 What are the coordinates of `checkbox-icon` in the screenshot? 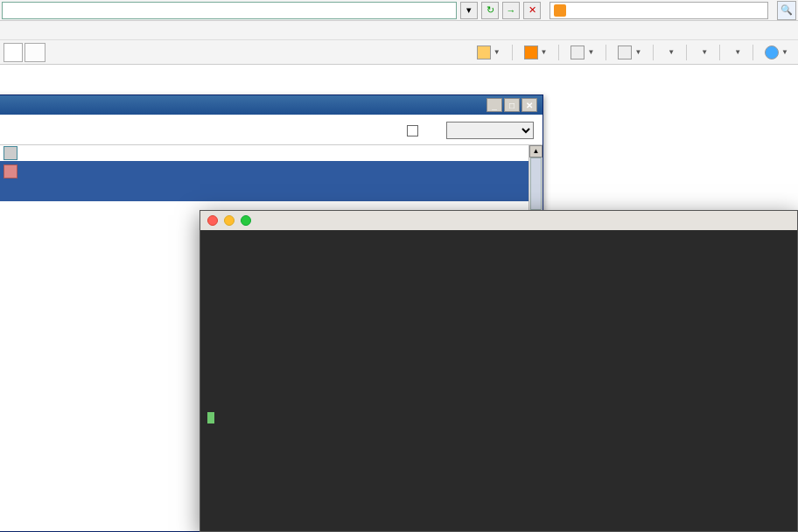 It's located at (413, 131).